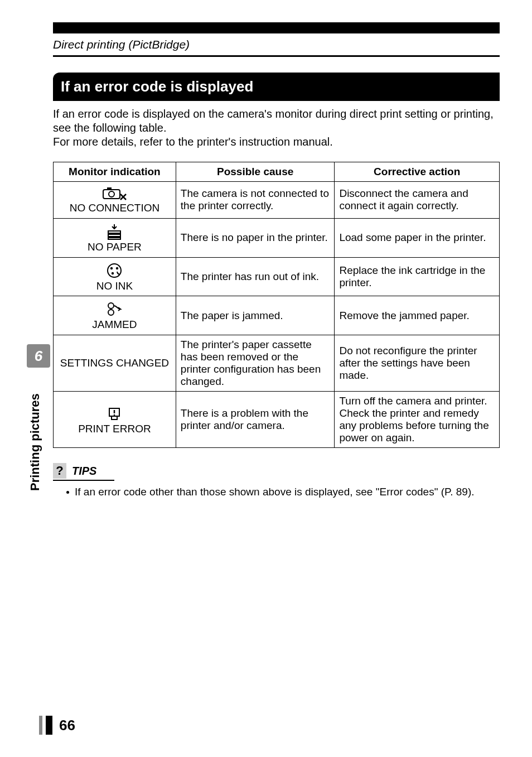  What do you see at coordinates (277, 87) in the screenshot?
I see `page-title-banner: If an error code is displayed` at bounding box center [277, 87].